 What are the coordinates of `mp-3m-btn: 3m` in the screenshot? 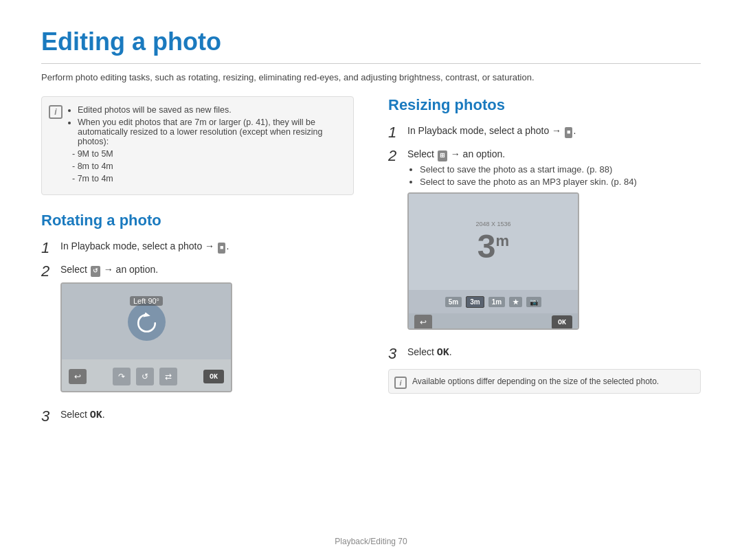 It's located at (475, 302).